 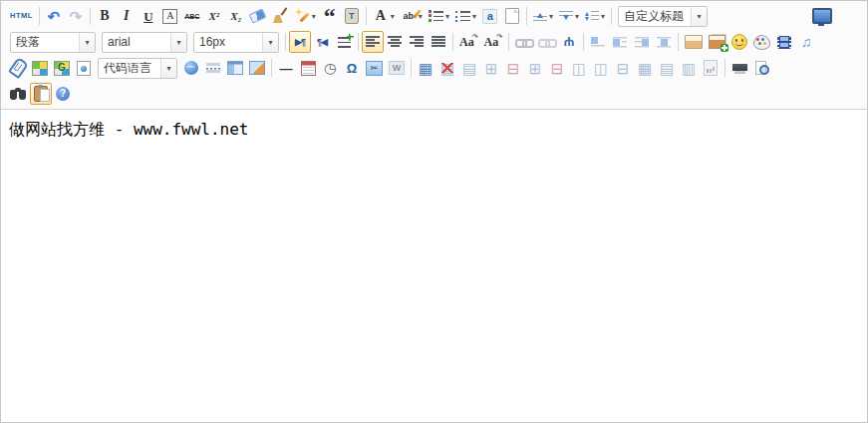 What do you see at coordinates (344, 42) in the screenshot?
I see `first-line-indent-button` at bounding box center [344, 42].